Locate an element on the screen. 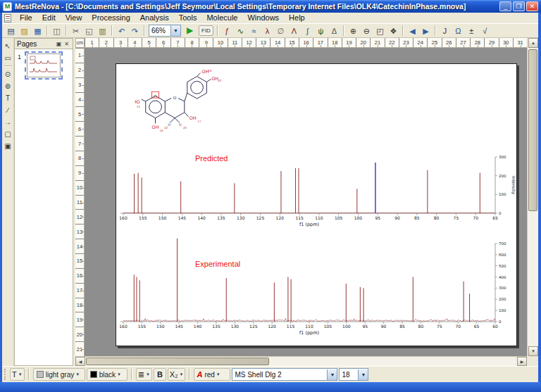  script-tool-icon: √ is located at coordinates (485, 31).